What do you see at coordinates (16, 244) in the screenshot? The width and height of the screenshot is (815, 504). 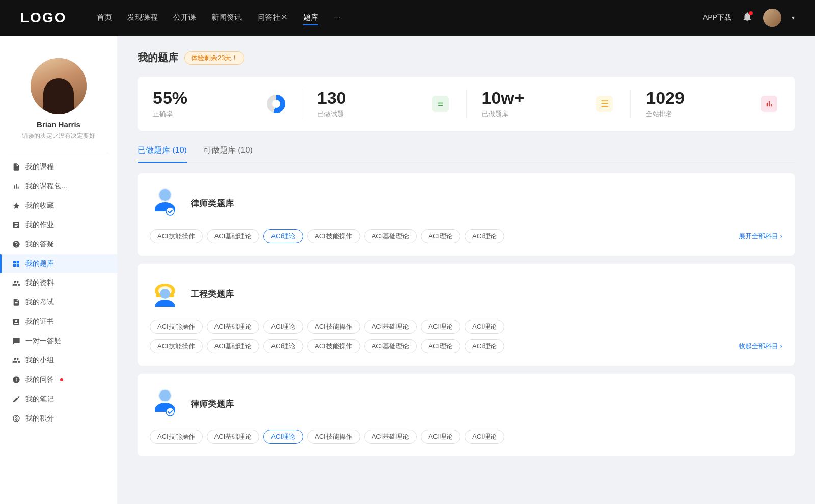 I see `question-icon` at bounding box center [16, 244].